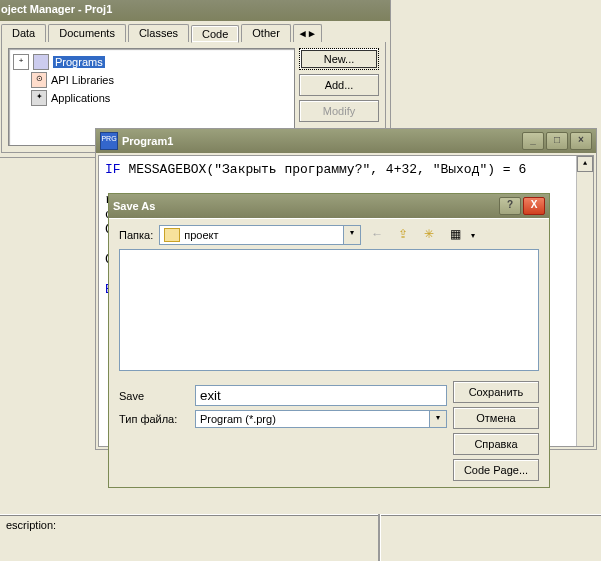  I want to click on tab-data: Data, so click(24, 33).